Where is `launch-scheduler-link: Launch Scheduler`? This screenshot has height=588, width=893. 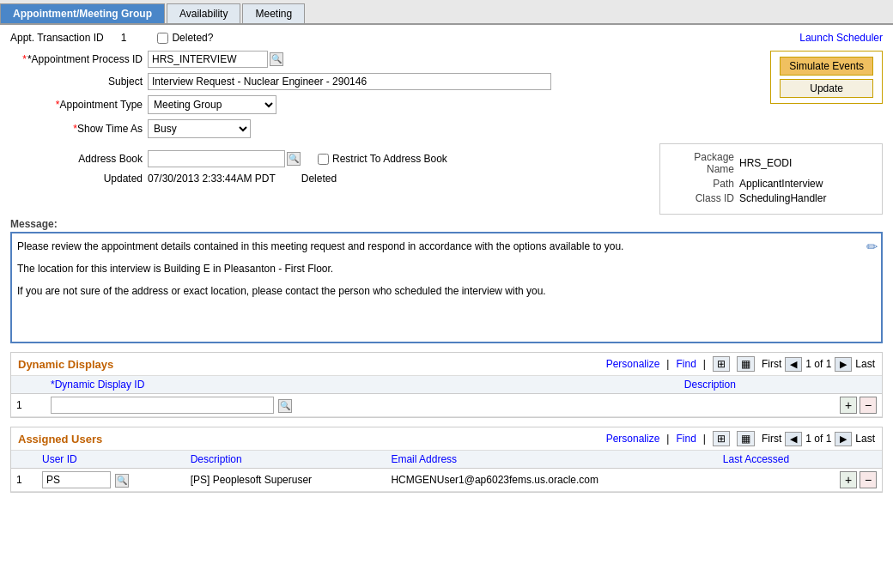 launch-scheduler-link: Launch Scheduler is located at coordinates (841, 38).